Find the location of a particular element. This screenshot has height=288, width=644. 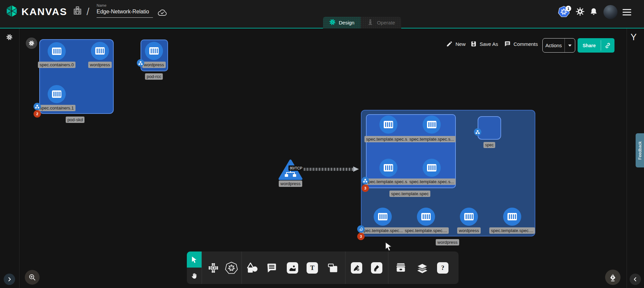

right-rail-divider is located at coordinates (627, 158).